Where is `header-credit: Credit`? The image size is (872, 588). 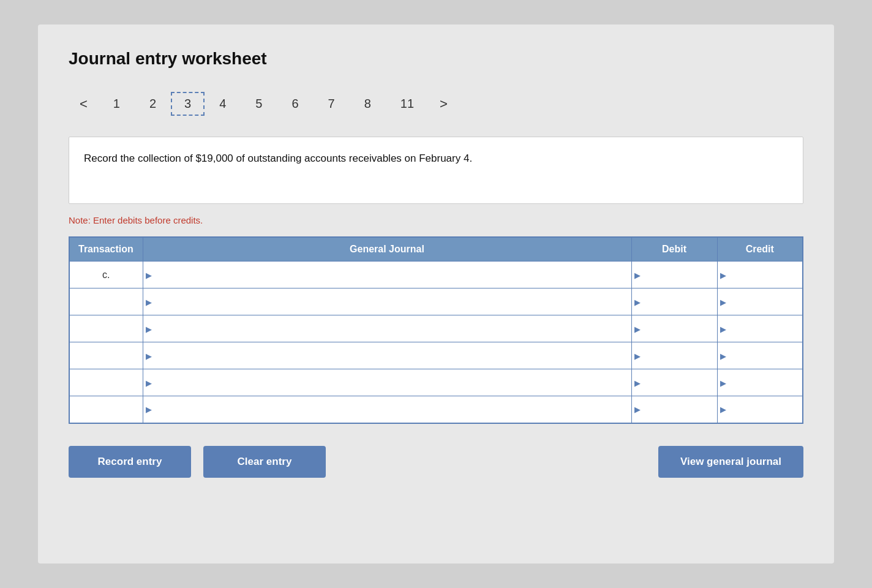
header-credit: Credit is located at coordinates (760, 249).